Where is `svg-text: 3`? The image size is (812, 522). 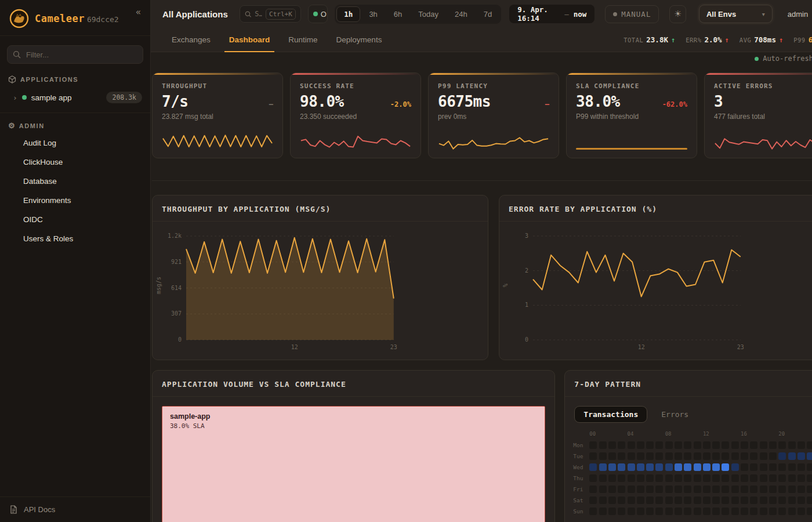 svg-text: 3 is located at coordinates (527, 235).